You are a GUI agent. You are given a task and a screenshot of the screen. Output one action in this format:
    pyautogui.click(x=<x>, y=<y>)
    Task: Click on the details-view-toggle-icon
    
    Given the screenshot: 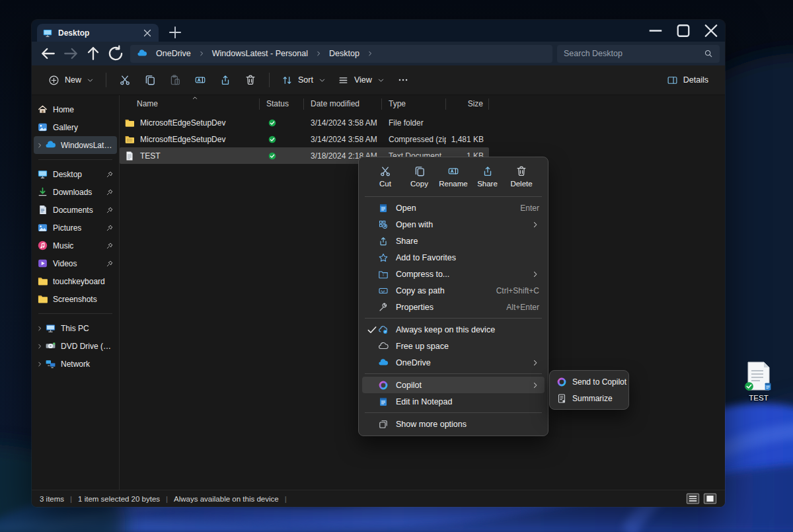 What is the action you would take?
    pyautogui.click(x=693, y=498)
    